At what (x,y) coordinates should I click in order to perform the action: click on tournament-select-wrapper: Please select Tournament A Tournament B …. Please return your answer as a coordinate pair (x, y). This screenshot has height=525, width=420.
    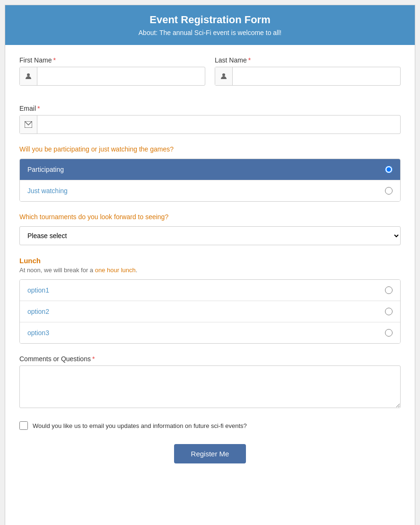
    Looking at the image, I should click on (210, 236).